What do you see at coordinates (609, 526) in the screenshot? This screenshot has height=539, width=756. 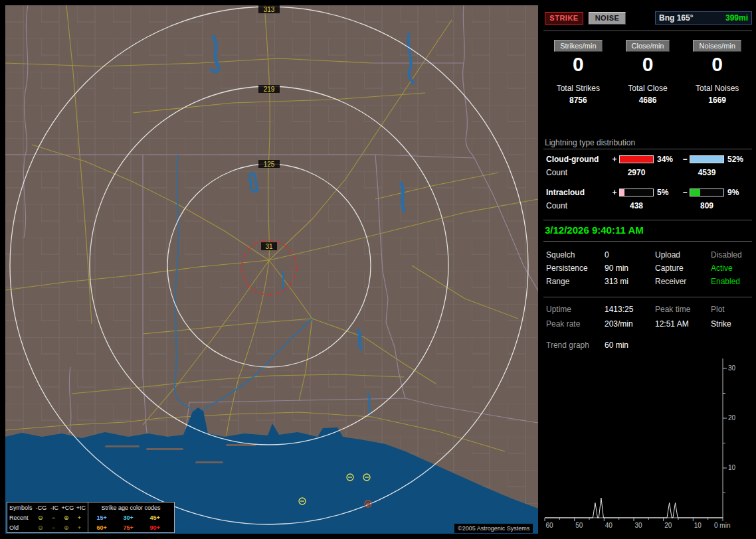 I see `svg-text: 40` at bounding box center [609, 526].